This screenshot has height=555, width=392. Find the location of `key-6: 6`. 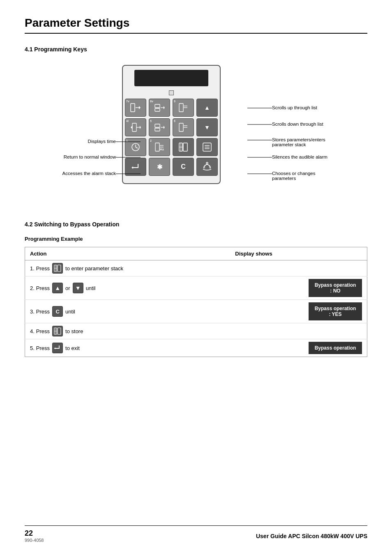

key-6: 6 is located at coordinates (183, 127).